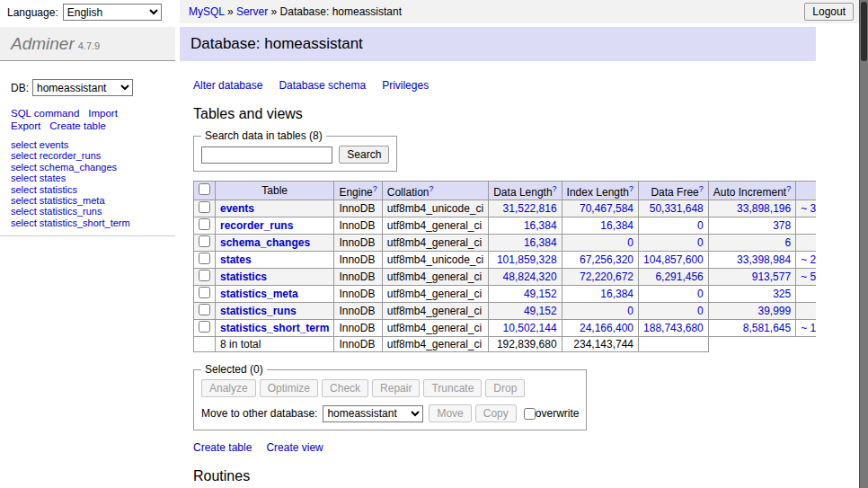 The width and height of the screenshot is (868, 488). What do you see at coordinates (787, 243) in the screenshot?
I see `auto-increment-link: 6` at bounding box center [787, 243].